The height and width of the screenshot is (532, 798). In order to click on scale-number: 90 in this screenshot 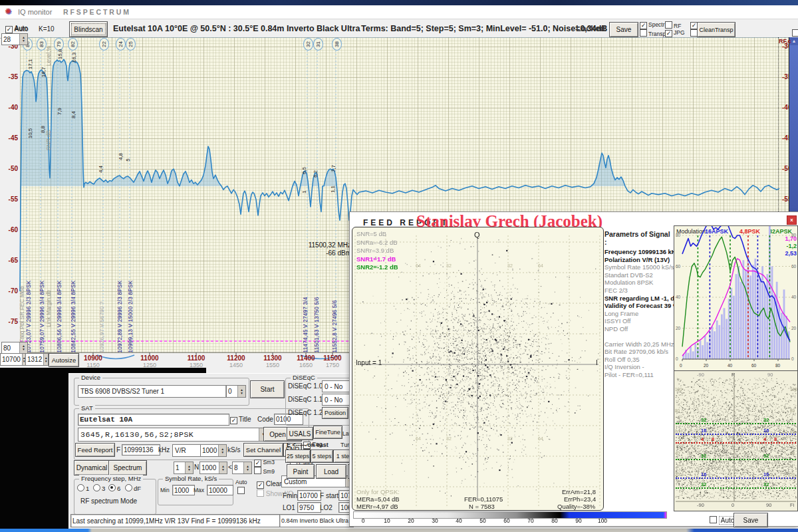, I will do `click(579, 521)`.